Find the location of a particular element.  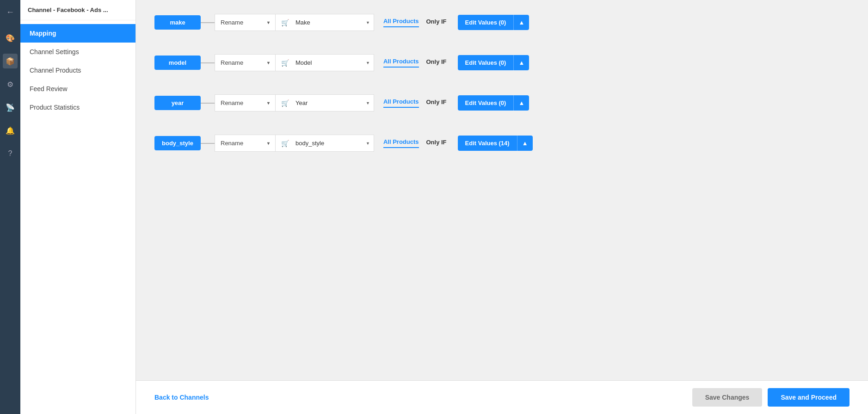

cart-icon-year: 🛒 is located at coordinates (285, 103).